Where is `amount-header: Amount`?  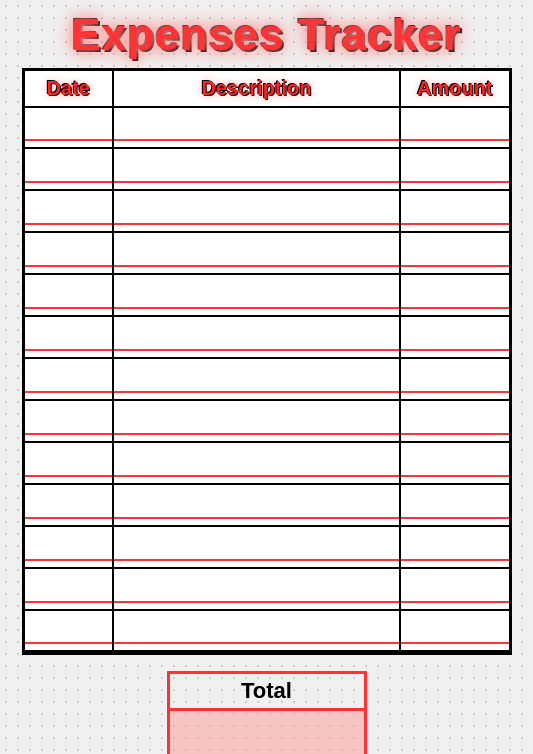 amount-header: Amount is located at coordinates (455, 89).